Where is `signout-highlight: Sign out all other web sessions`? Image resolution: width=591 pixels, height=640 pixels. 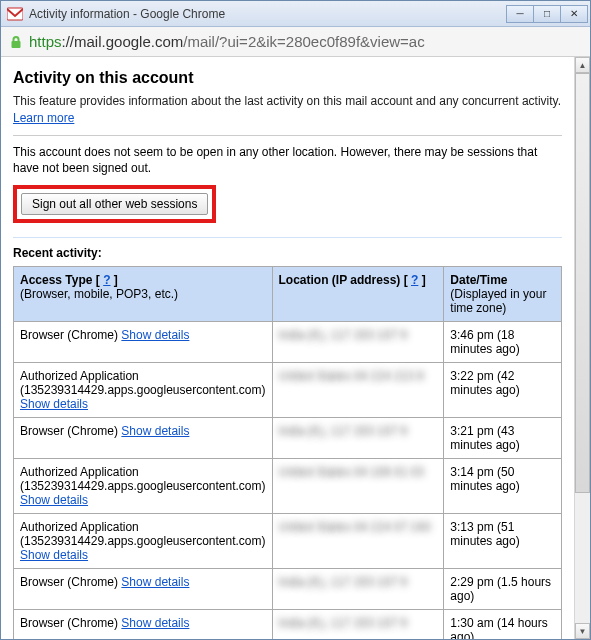 signout-highlight: Sign out all other web sessions is located at coordinates (114, 204).